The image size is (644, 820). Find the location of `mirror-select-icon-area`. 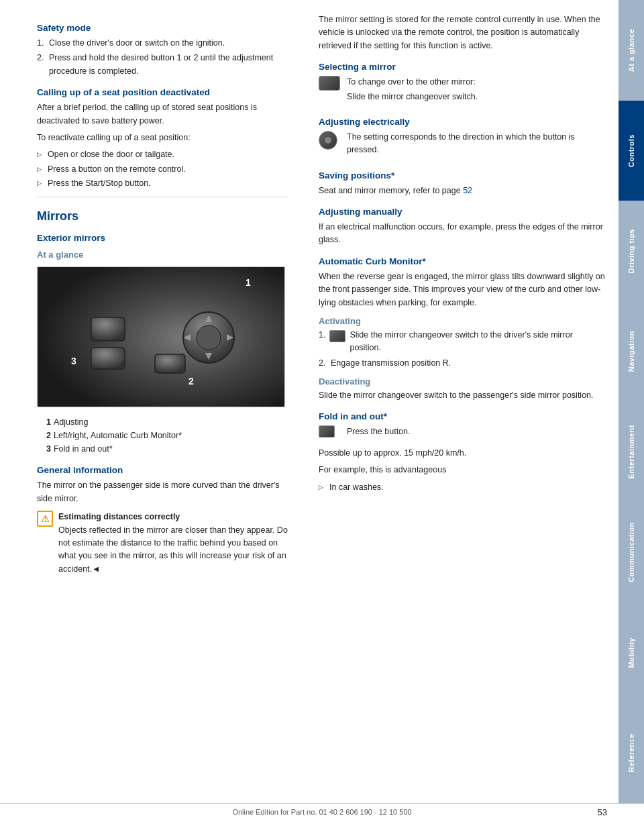

mirror-select-icon-area is located at coordinates (331, 83).